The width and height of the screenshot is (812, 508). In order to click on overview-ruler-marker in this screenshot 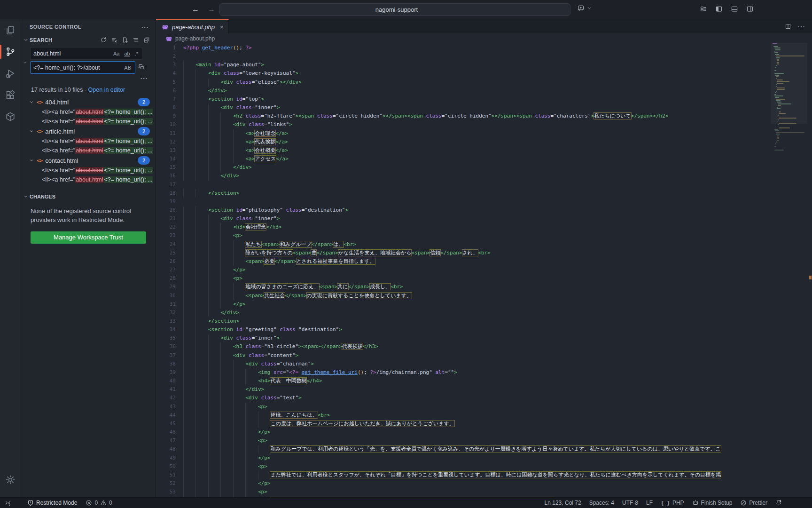, I will do `click(810, 278)`.